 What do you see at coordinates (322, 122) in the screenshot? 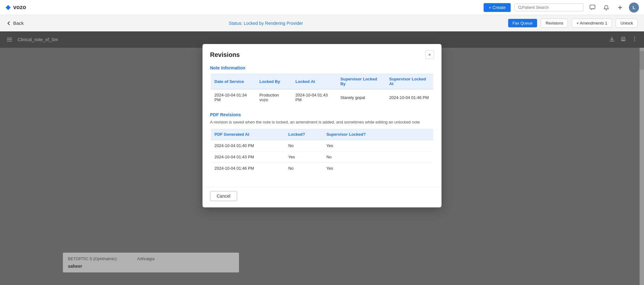
I see `pdf-revisions-desc: A revision is saved when the note is loc…` at bounding box center [322, 122].